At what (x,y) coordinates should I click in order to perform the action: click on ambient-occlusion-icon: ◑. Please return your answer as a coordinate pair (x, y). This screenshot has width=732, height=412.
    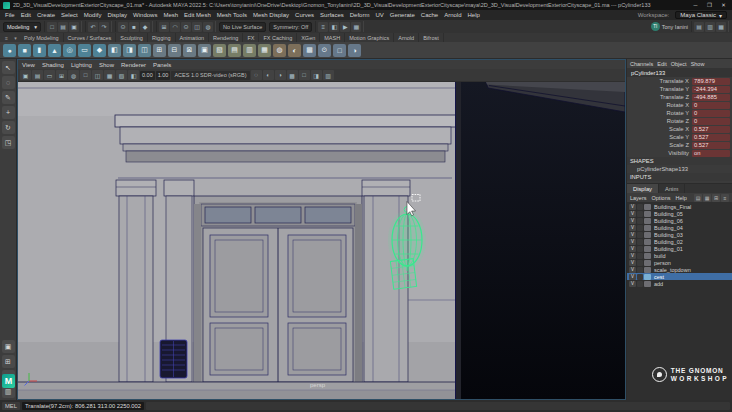
    Looking at the image, I should click on (280, 75).